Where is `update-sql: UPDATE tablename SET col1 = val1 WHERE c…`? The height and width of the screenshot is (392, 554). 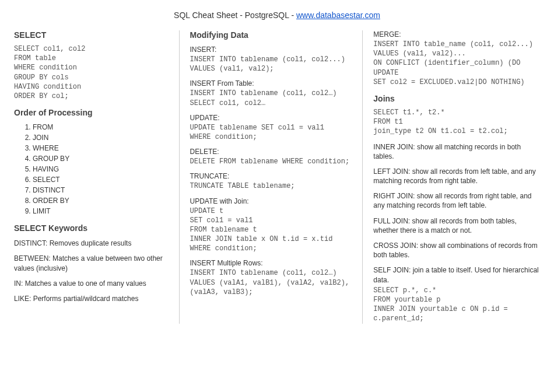 update-sql: UPDATE tablename SET col1 = val1 WHERE c… is located at coordinates (271, 132).